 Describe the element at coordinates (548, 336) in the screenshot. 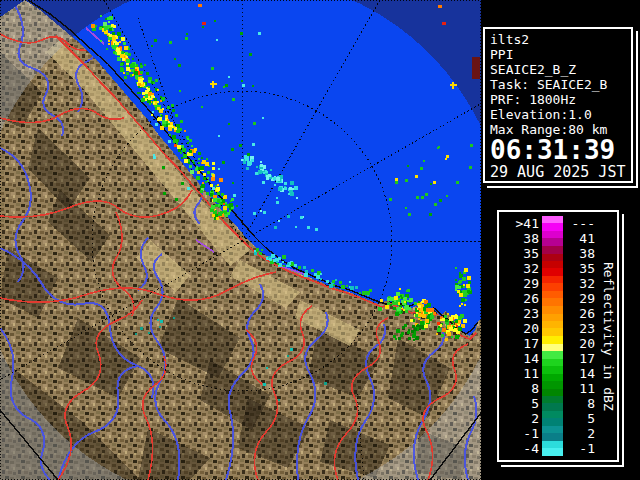

I see `legend-rows: >41---3841353832352932262923262023172014…` at that location.